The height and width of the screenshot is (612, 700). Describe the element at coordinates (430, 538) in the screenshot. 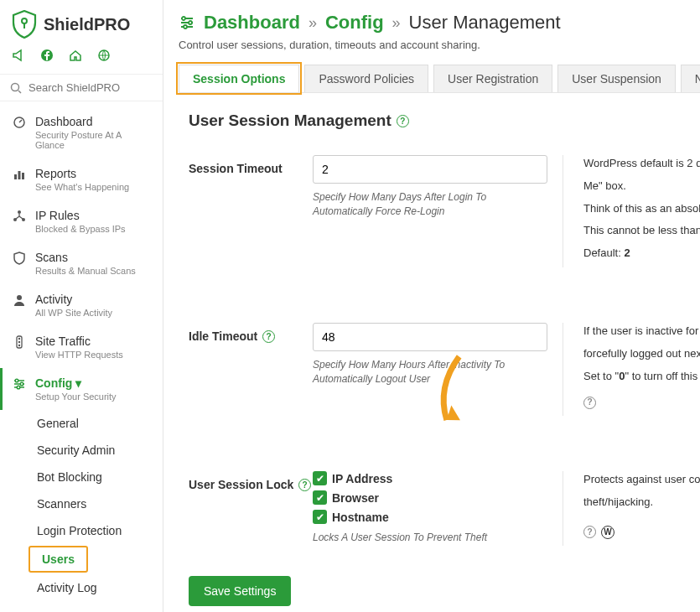

I see `hint-session-lock: Locks A User Session To Prevent Theft` at that location.